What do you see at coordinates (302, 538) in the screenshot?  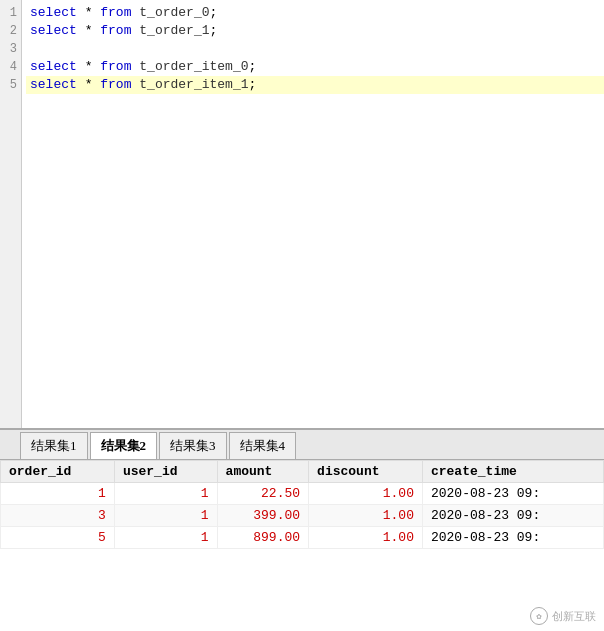 I see `table-row: 5 1 899.00 1.00 2020-08-23 09:` at bounding box center [302, 538].